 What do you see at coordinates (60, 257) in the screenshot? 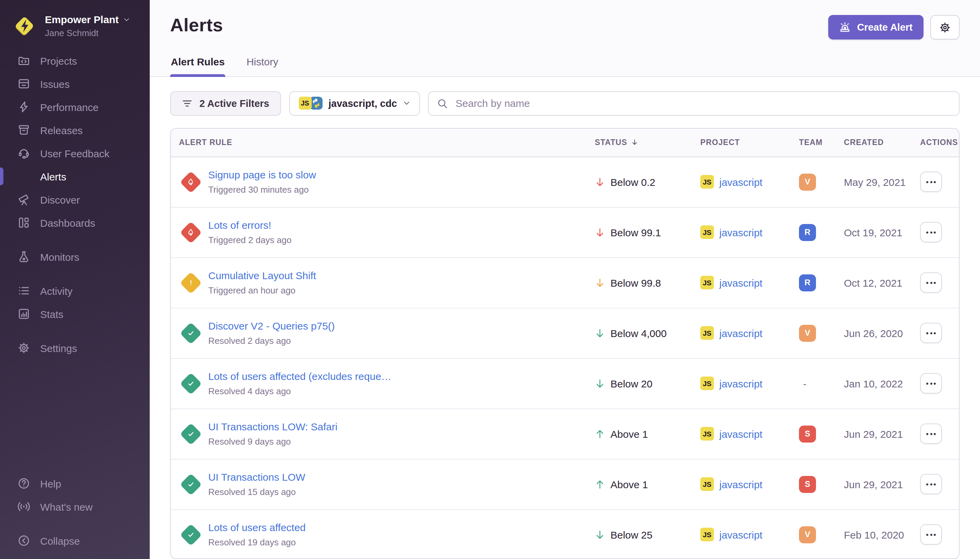
I see `sidebar-item-label: Monitors` at bounding box center [60, 257].